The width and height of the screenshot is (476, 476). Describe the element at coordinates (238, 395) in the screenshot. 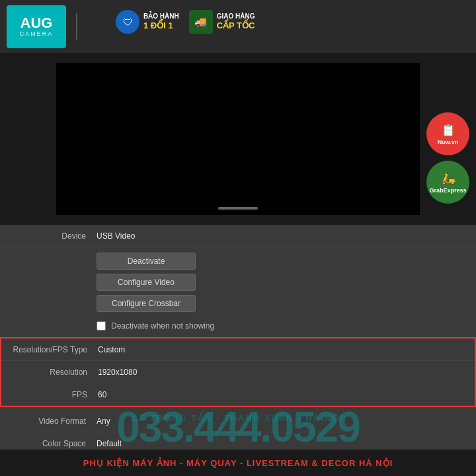

I see `fps-row: FPS 60` at that location.